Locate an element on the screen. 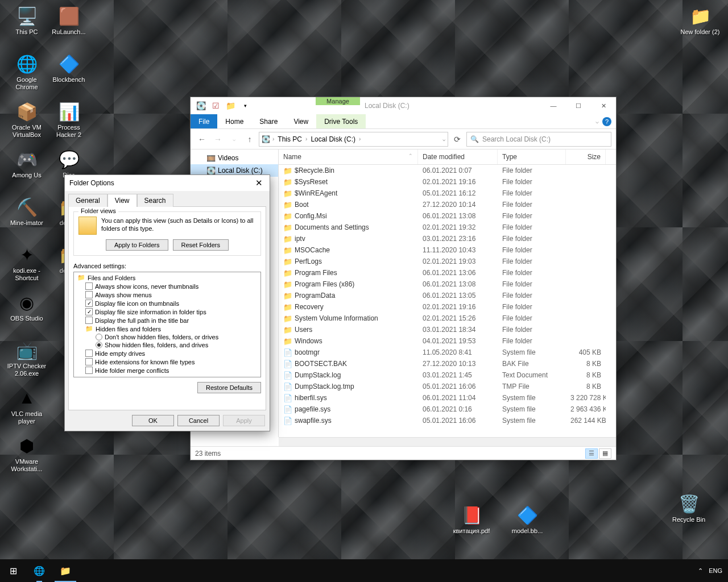 The image size is (728, 582). tab-search: Search is located at coordinates (155, 200).